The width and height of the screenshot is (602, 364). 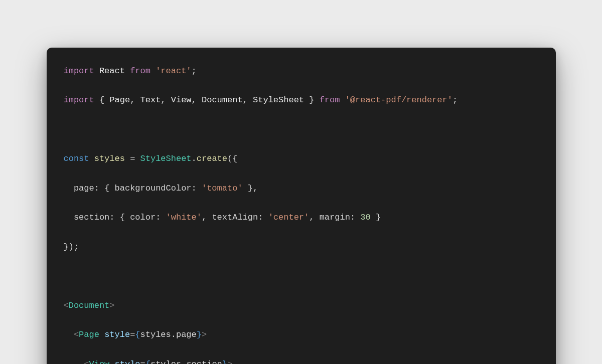 I want to click on tok-tomato: 'tomato', so click(x=222, y=189).